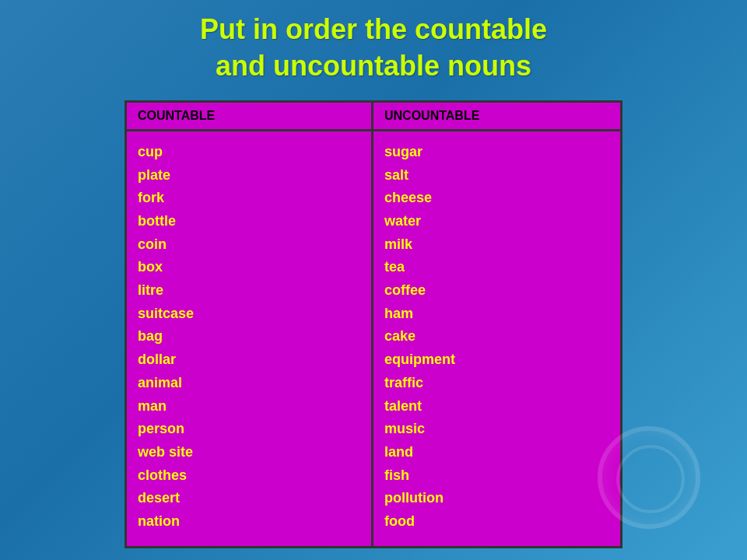 The image size is (747, 560). What do you see at coordinates (496, 383) in the screenshot?
I see `list-item: traffic` at bounding box center [496, 383].